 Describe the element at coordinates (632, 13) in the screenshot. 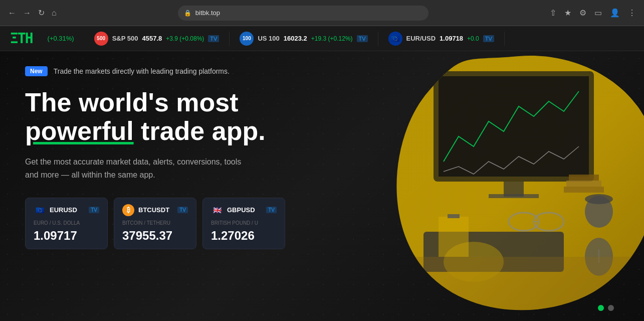

I see `menu-icon: ⋮` at that location.